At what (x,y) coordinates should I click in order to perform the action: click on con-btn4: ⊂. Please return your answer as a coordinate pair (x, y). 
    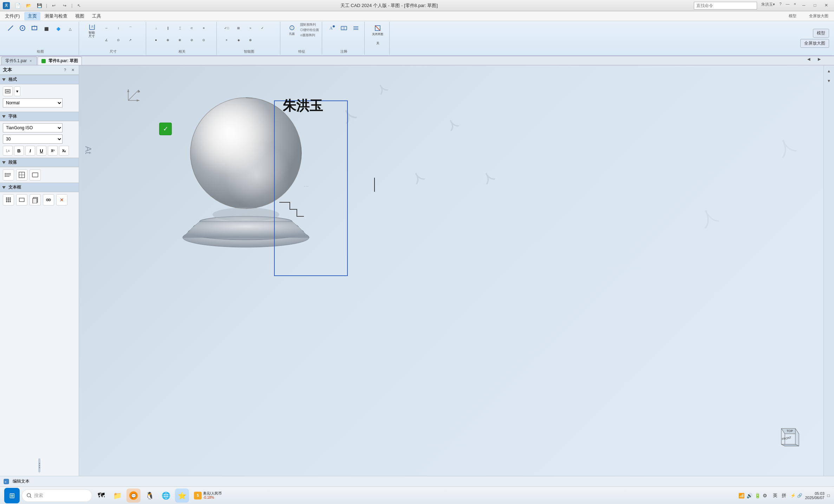
    Looking at the image, I should click on (192, 28).